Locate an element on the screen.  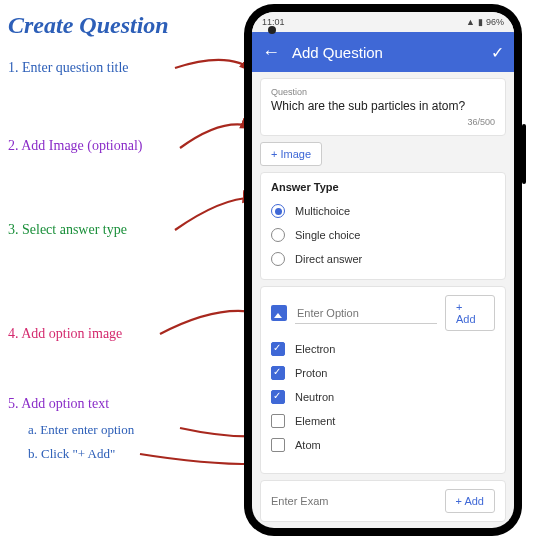
status-bar: 11:01 ▲ ▮ 96% is located at coordinates (383, 22).